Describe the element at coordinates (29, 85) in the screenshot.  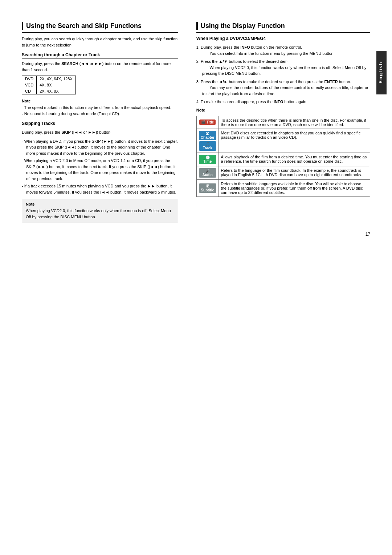
I see `table-cell-vcd-label: VCD` at that location.